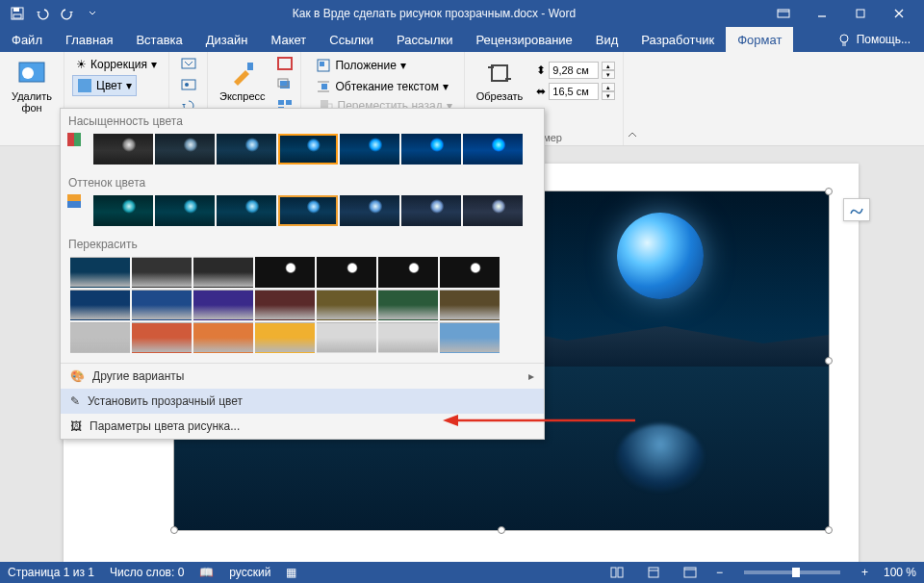  Describe the element at coordinates (541, 70) in the screenshot. I see `height-icon: ⬍` at that location.